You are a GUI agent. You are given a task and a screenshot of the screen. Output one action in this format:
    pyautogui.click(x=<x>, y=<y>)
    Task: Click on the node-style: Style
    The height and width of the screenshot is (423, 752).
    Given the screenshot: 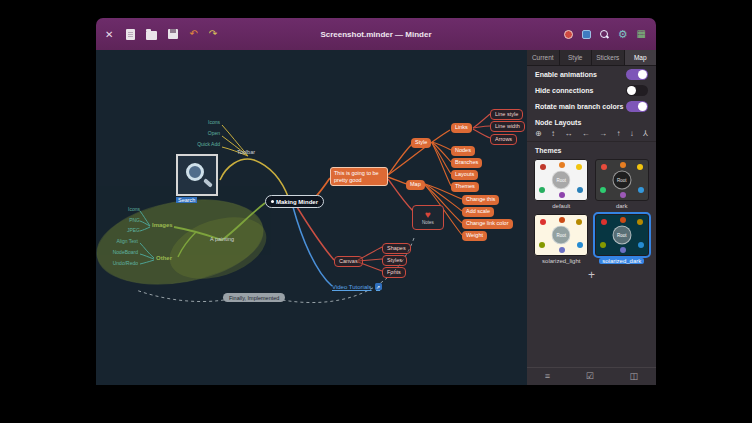 What is the action you would take?
    pyautogui.click(x=421, y=143)
    